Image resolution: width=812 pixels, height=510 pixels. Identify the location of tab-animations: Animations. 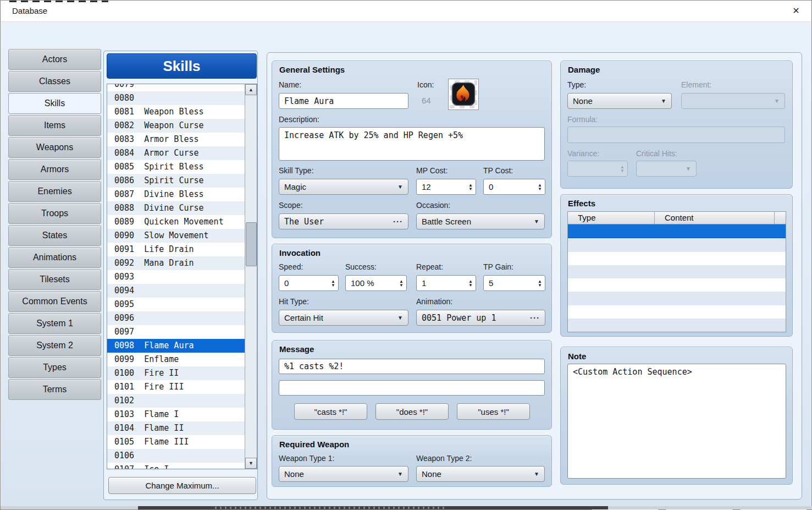
(55, 257).